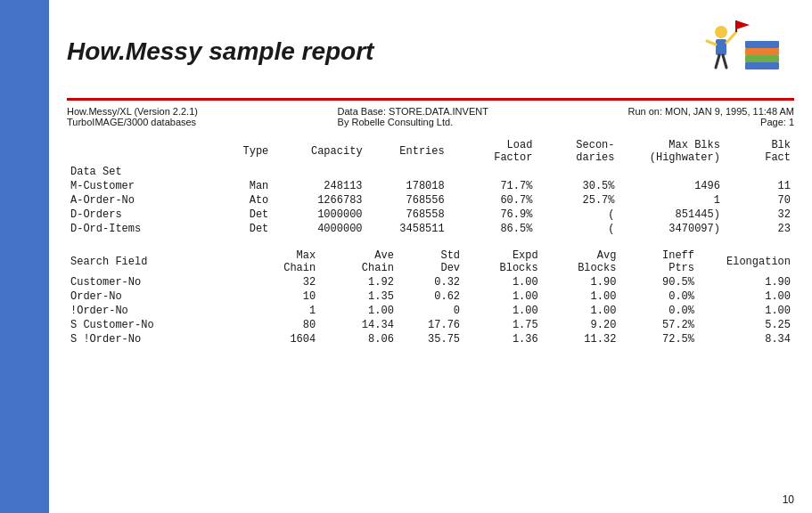  What do you see at coordinates (137, 172) in the screenshot?
I see `t1r1-name: Data Set` at bounding box center [137, 172].